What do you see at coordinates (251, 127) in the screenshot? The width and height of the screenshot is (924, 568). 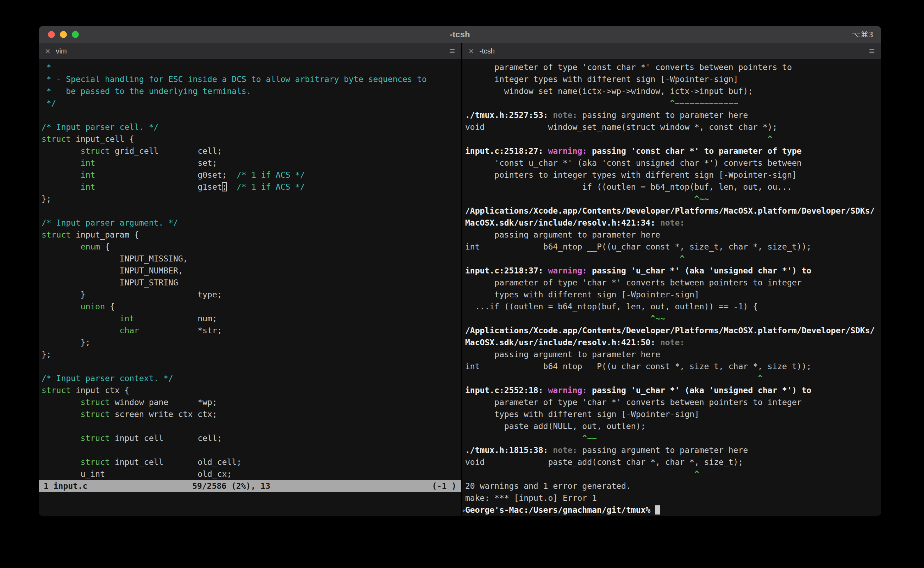 I see `terminal-line: /* Input parser cell. */` at bounding box center [251, 127].